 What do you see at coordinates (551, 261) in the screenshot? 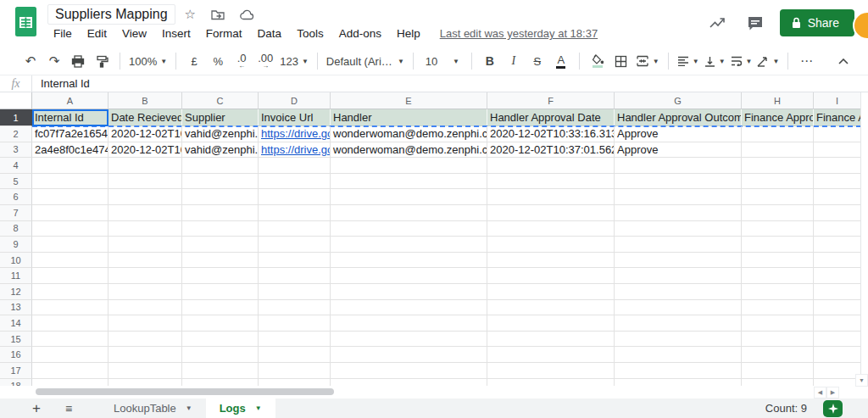
I see `cell-F10` at bounding box center [551, 261].